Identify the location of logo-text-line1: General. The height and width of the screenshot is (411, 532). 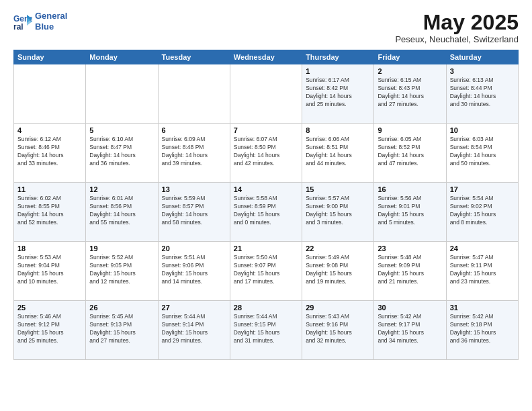
(51, 16).